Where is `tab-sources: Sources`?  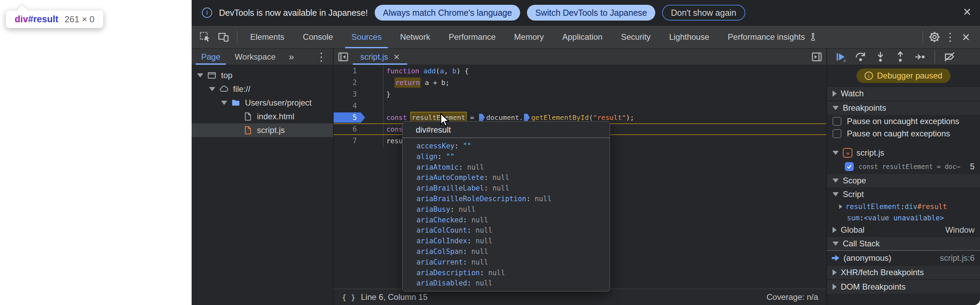 tab-sources: Sources is located at coordinates (366, 37).